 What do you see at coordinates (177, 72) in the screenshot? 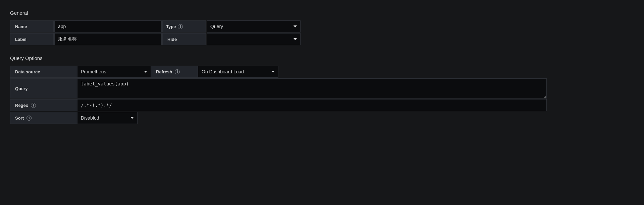
I see `refresh-info-icon: ℹ` at bounding box center [177, 72].